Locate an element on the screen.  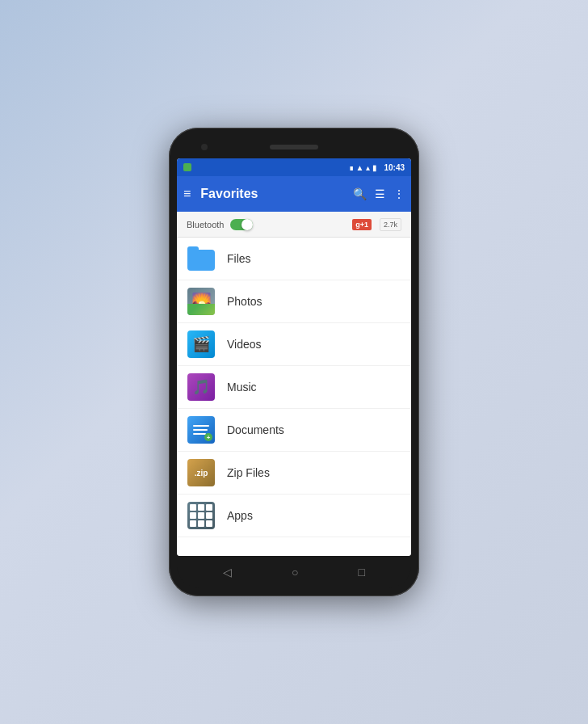
status-time: 10:43 is located at coordinates (394, 168).